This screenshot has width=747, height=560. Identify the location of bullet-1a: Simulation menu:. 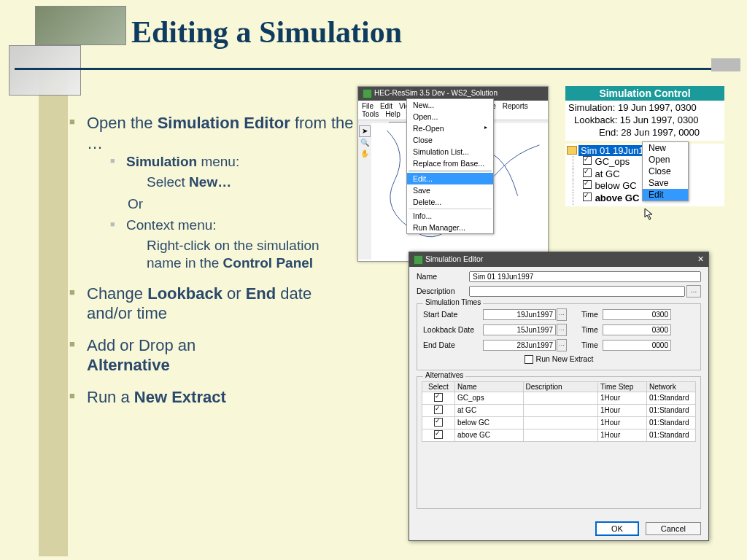
(233, 162).